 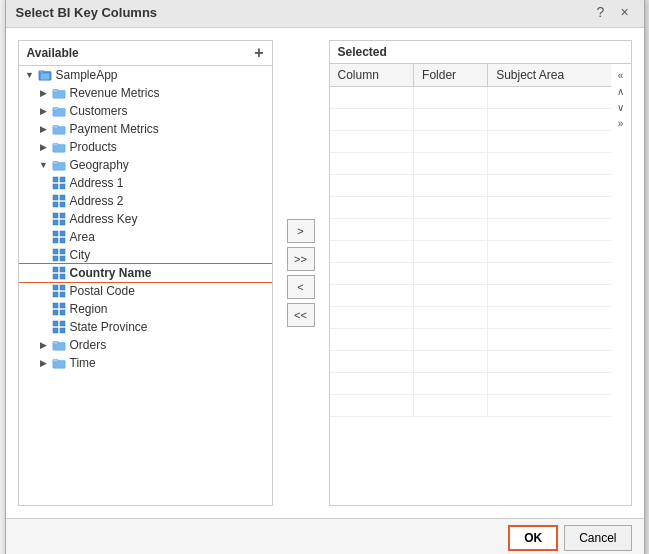 What do you see at coordinates (104, 219) in the screenshot?
I see `address-key-label: Address Key` at bounding box center [104, 219].